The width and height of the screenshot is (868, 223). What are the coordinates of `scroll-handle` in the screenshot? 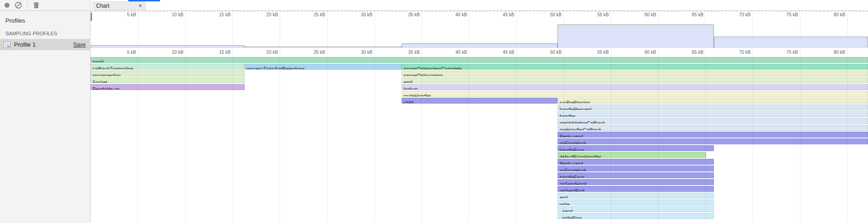 It's located at (92, 17).